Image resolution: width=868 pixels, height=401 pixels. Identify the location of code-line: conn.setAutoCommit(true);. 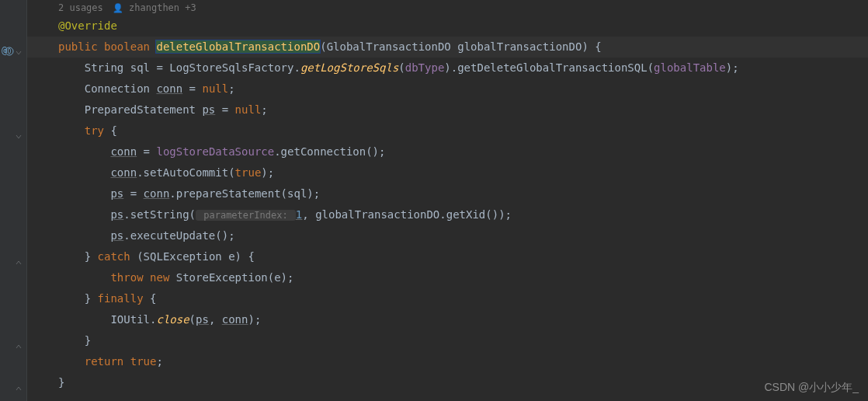
(447, 173).